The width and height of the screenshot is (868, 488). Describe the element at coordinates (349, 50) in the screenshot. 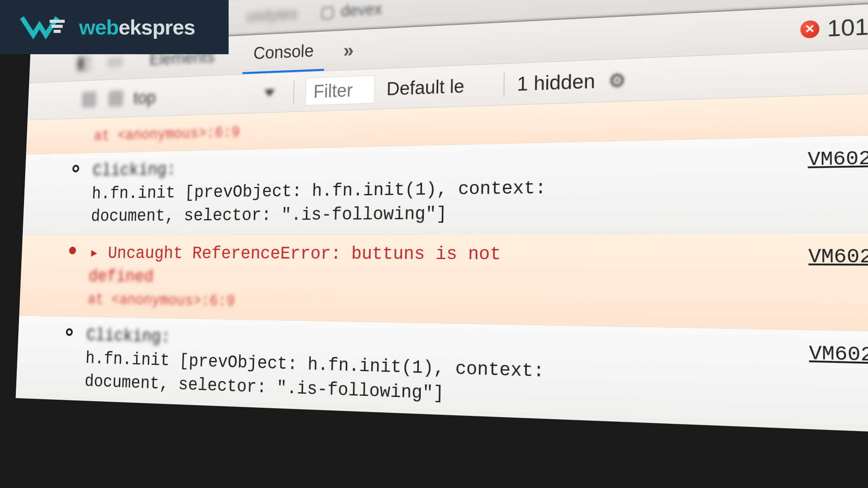

I see `more-tabs-icon: »` at that location.